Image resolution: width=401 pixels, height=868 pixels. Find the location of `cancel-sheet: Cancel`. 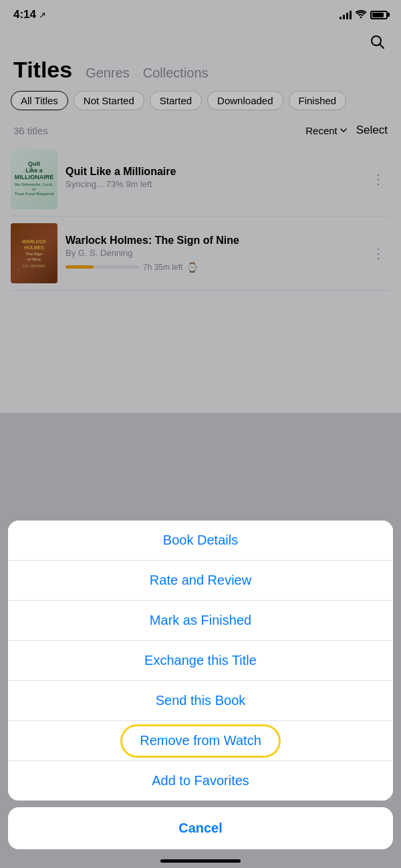

cancel-sheet: Cancel is located at coordinates (200, 829).